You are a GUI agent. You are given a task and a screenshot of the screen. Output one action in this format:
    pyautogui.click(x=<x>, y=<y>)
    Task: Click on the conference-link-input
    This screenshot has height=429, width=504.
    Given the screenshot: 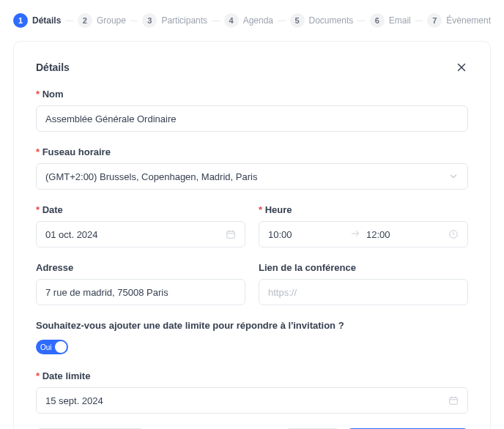 What is the action you would take?
    pyautogui.click(x=363, y=292)
    